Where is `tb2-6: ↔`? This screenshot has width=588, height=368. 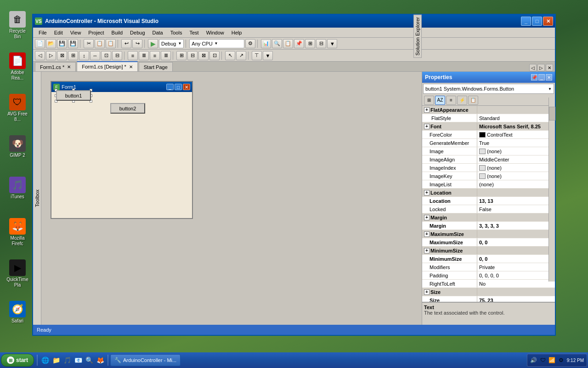
tb2-6: ↔ is located at coordinates (95, 56).